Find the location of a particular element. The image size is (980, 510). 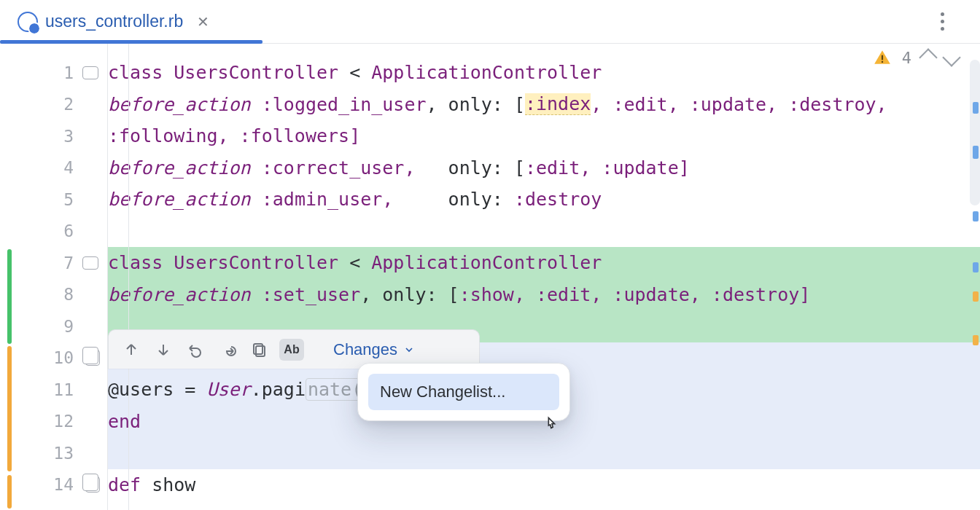

gutter-line: 8 is located at coordinates (54, 295).